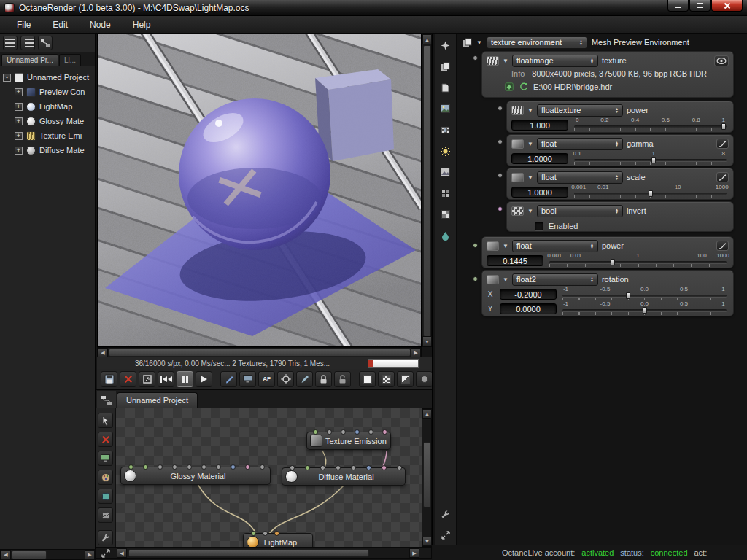 This screenshot has height=560, width=747. Describe the element at coordinates (446, 66) in the screenshot. I see `layers-icon` at that location.